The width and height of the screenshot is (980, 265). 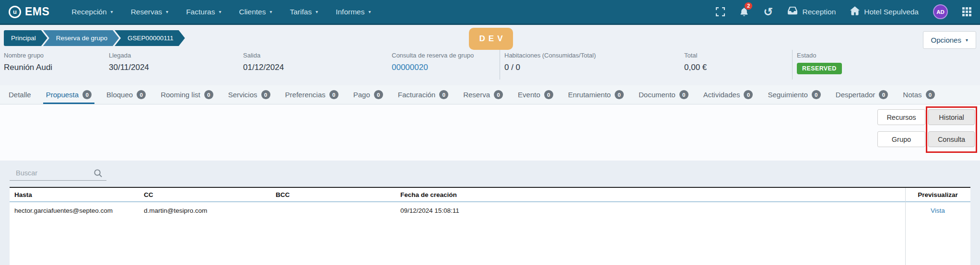 I want to click on cell-fecha: 09/12/2024 15:08:11, so click(x=650, y=211).